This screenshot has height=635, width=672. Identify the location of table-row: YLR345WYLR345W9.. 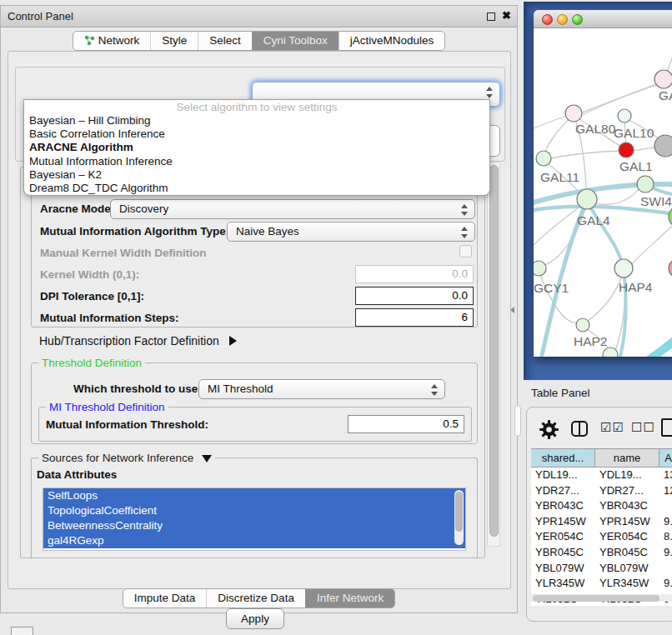
(602, 583).